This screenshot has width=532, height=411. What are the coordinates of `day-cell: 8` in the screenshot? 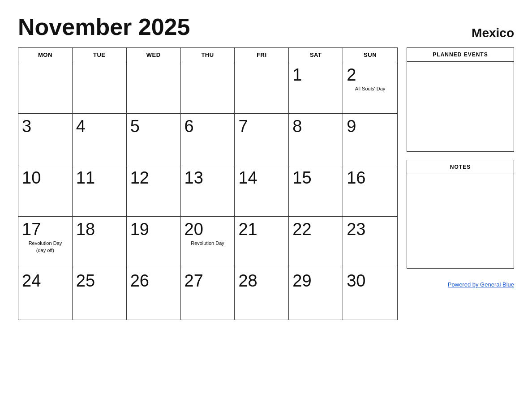 It's located at (316, 140).